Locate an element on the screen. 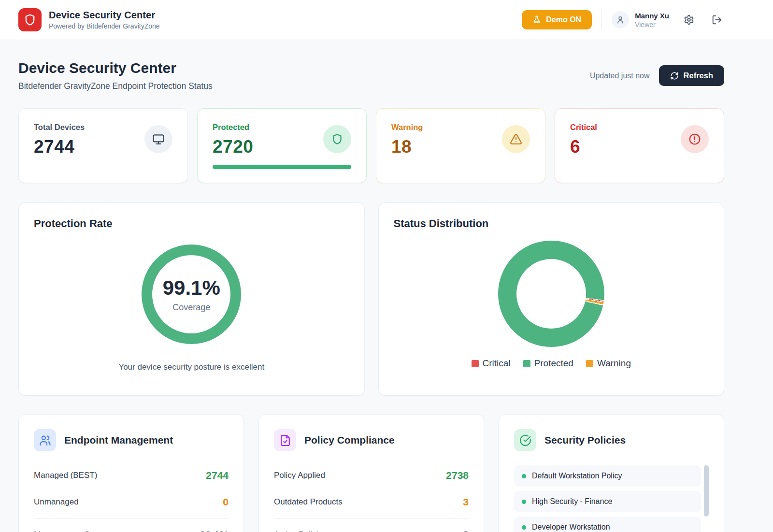 The height and width of the screenshot is (532, 773). panel-title: Policy Compliance is located at coordinates (350, 440).